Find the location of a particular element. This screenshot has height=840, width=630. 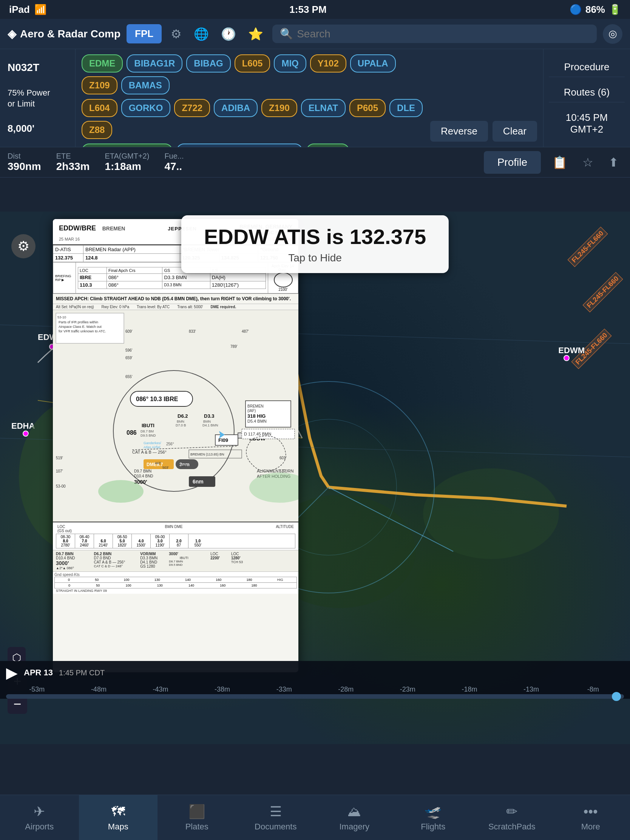

globe-button: 🌐 is located at coordinates (201, 34).